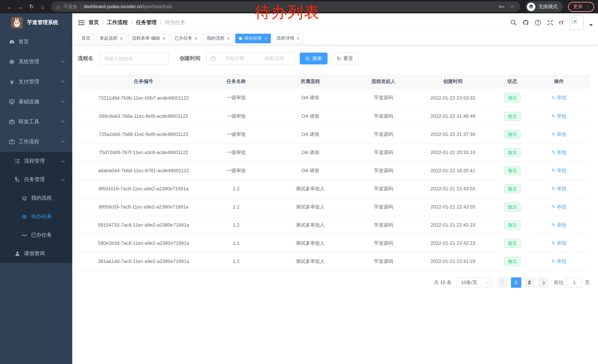 Image resolution: width=598 pixels, height=364 pixels. I want to click on home-icon: ⌂, so click(43, 7).